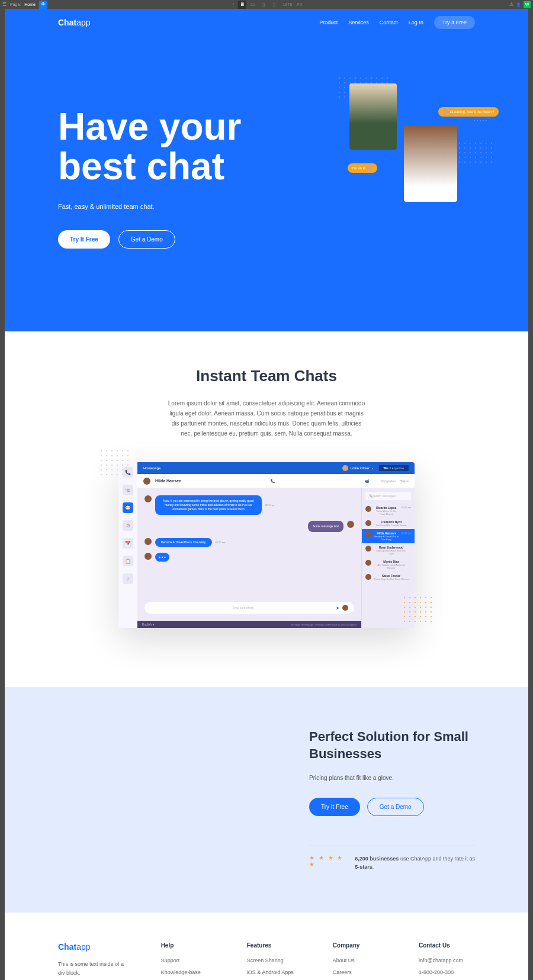 Image resolution: width=533 pixels, height=980 pixels. Describe the element at coordinates (275, 946) in the screenshot. I see `footer-heading-features: Features` at that location.